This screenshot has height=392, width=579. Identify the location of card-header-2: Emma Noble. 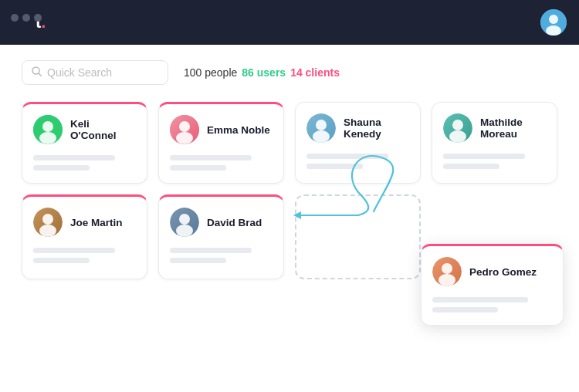
(221, 130).